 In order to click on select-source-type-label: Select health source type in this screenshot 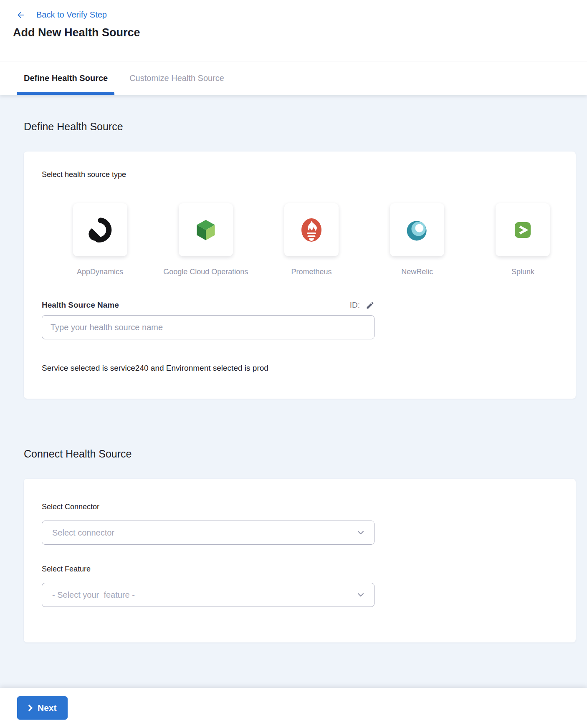, I will do `click(309, 174)`.